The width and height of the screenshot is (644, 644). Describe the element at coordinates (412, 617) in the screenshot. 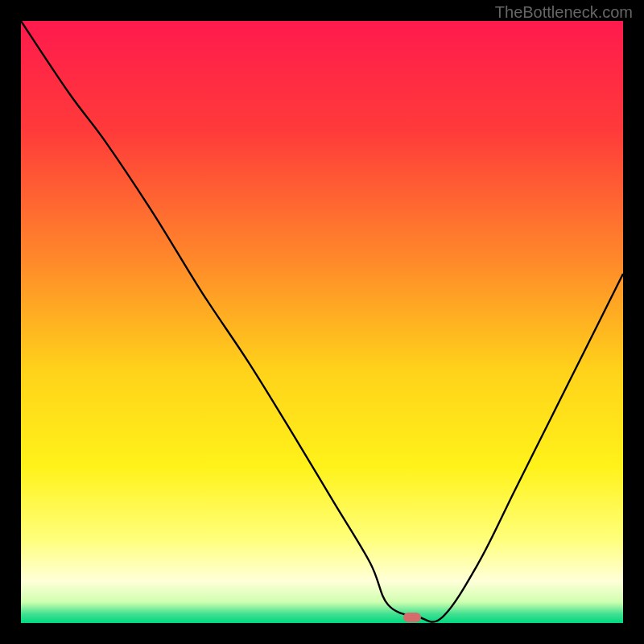

I see `optimal-point-marker` at that location.